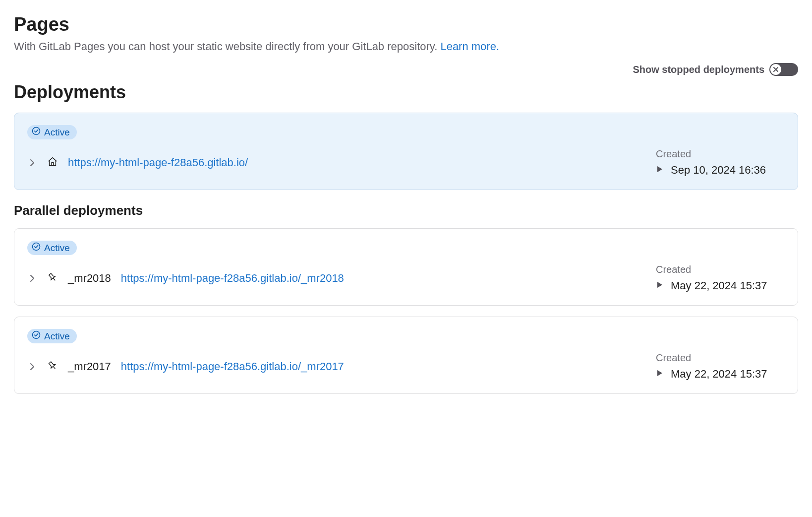 The height and width of the screenshot is (517, 812). What do you see at coordinates (406, 355) in the screenshot?
I see `parallel-deployment-card: Active _mr2017 https://my-html-page-f28a…` at bounding box center [406, 355].